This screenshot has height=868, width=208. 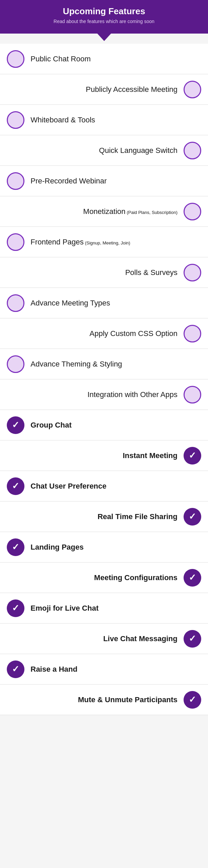 I want to click on feature-item-landing-pages: Landing Pages, so click(x=104, y=547).